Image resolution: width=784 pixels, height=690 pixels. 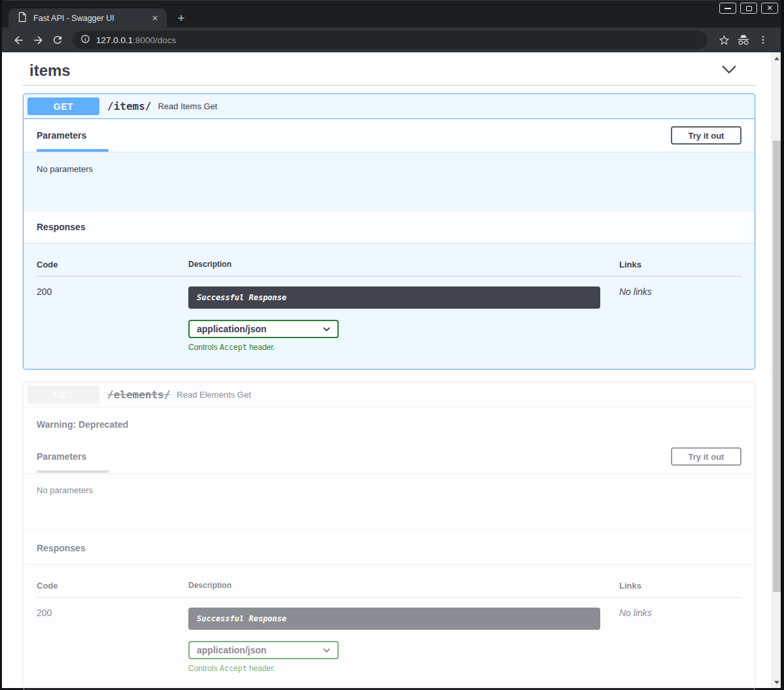 What do you see at coordinates (391, 14) in the screenshot?
I see `tab-bar: Fast API - Swagger UI ✕ + ✕` at bounding box center [391, 14].